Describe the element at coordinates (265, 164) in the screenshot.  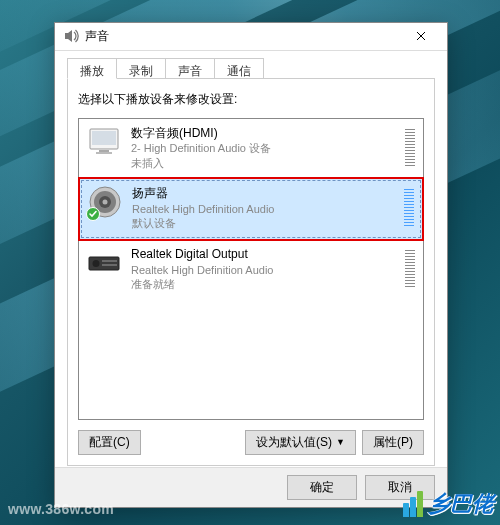
I see `device-status: 未插入` at that location.